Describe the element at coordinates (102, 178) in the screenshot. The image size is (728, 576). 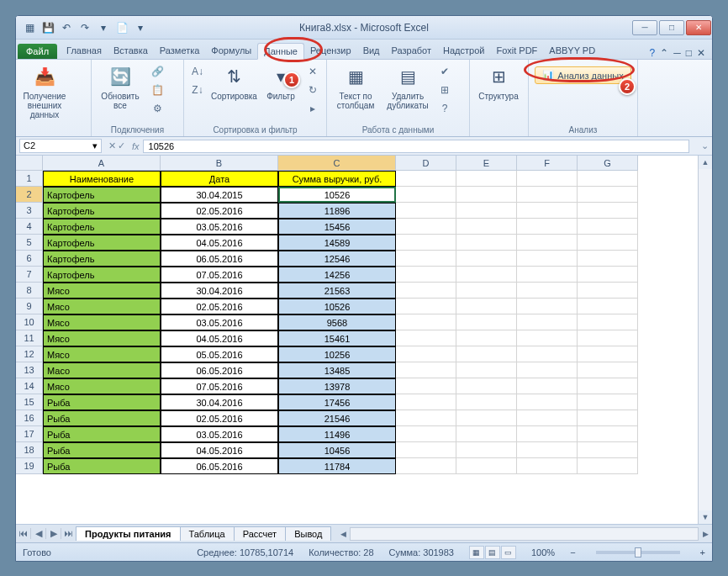
I see `cell-1-A: Наименование` at that location.